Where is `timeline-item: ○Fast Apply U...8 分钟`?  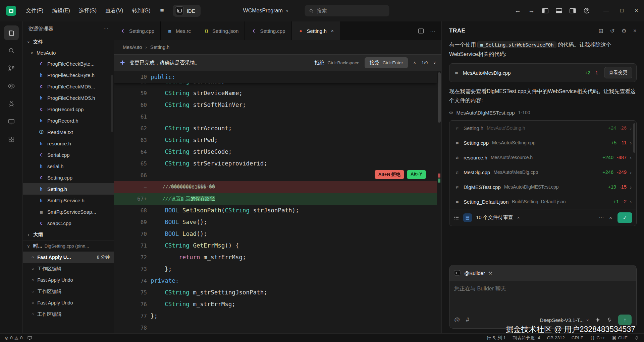 timeline-item: ○Fast Apply U...8 分钟 is located at coordinates (68, 257).